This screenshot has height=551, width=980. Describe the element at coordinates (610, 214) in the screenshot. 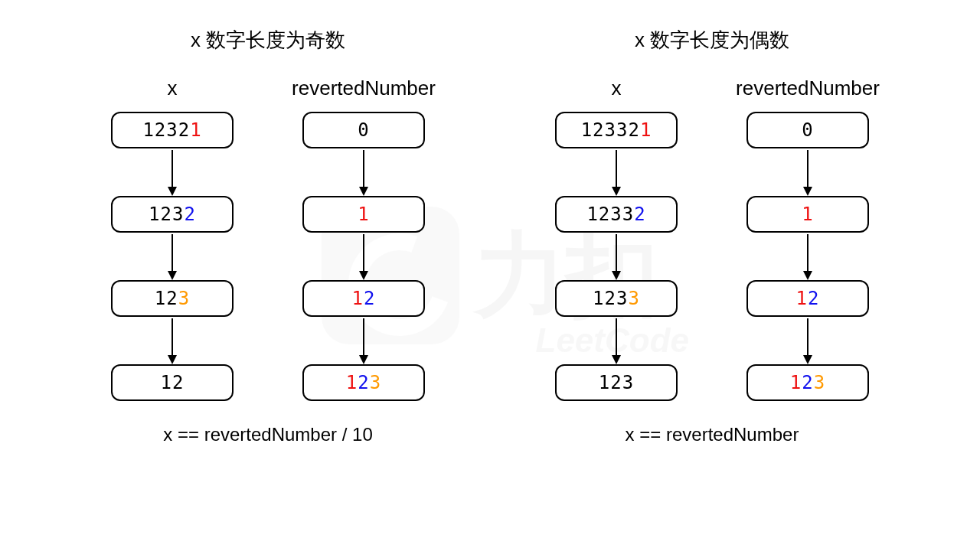

I see `digit: 1233` at that location.